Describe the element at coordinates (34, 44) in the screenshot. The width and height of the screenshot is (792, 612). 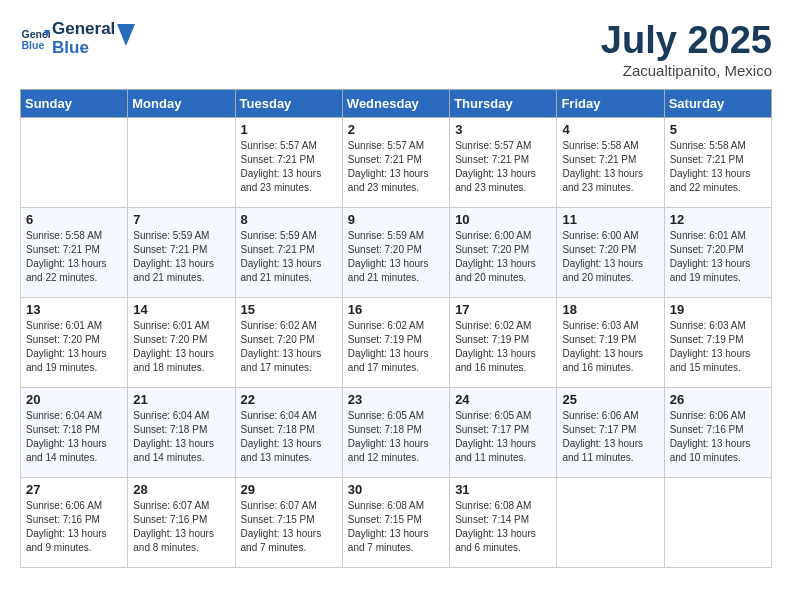
I see `svg-text: Blue` at that location.